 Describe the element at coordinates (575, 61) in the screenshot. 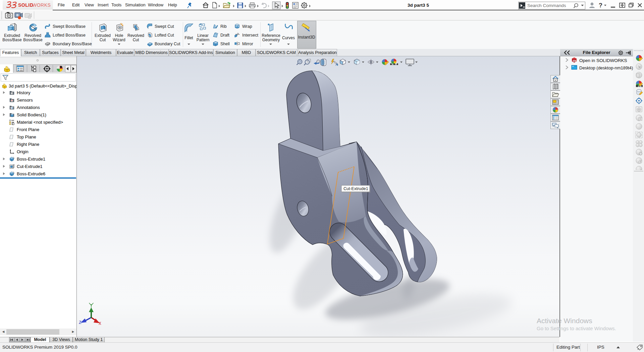

I see `svg-text: SW` at that location.